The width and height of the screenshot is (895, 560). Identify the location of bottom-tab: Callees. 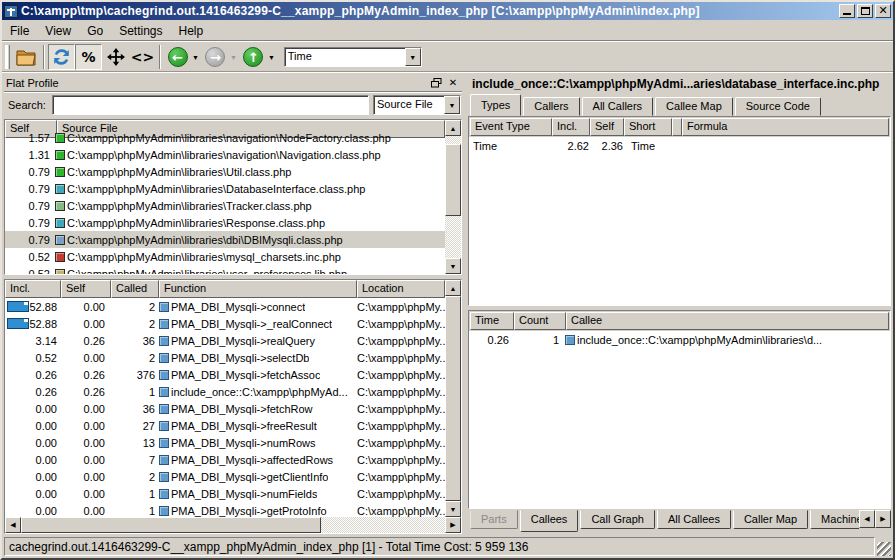
(550, 521).